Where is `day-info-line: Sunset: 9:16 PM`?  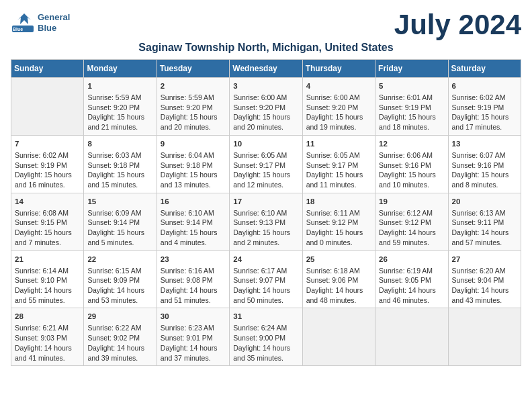 day-info-line: Sunset: 9:16 PM is located at coordinates (411, 165).